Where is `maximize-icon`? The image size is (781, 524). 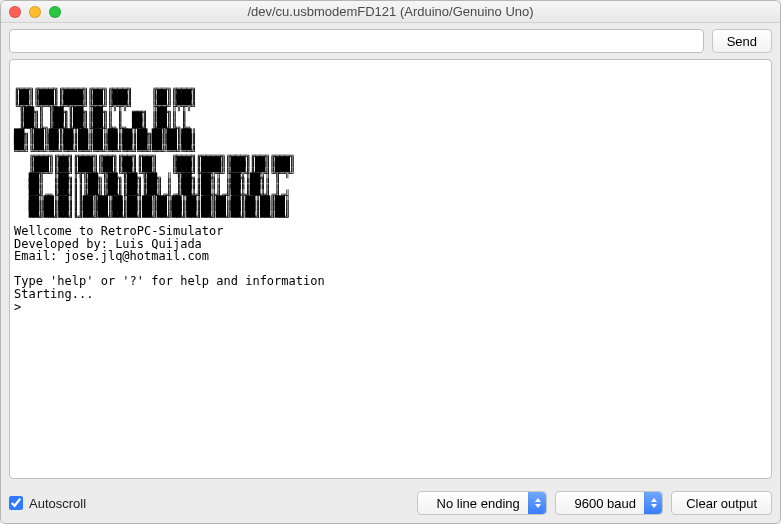
maximize-icon is located at coordinates (55, 12).